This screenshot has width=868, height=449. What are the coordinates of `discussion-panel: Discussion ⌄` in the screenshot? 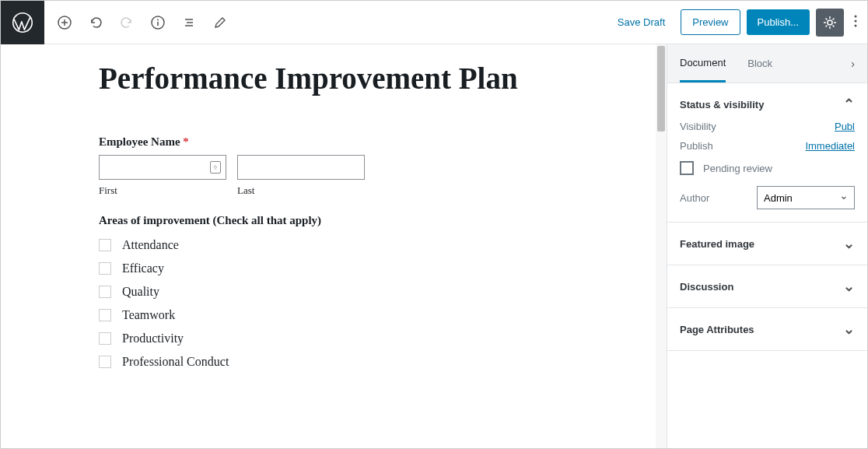 It's located at (767, 286).